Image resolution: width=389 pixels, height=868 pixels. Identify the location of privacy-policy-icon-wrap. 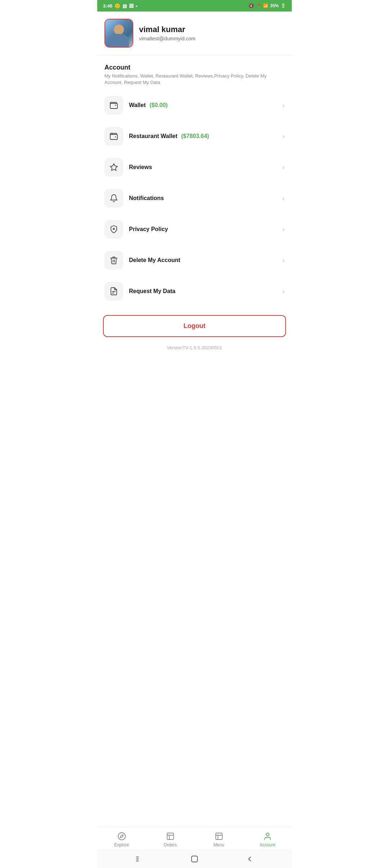
(114, 229).